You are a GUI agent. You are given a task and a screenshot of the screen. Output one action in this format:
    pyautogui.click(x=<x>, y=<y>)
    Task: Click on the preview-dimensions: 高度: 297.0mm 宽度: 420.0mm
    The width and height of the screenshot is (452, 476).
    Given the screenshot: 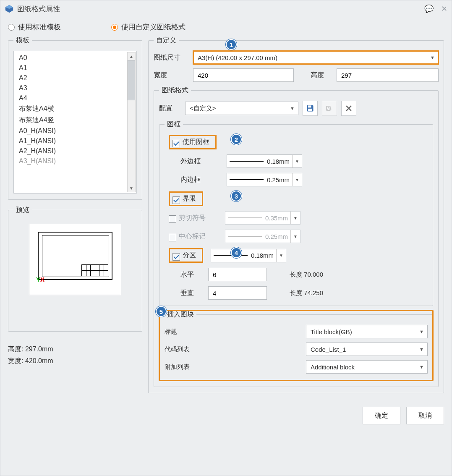 What is the action you would take?
    pyautogui.click(x=75, y=355)
    